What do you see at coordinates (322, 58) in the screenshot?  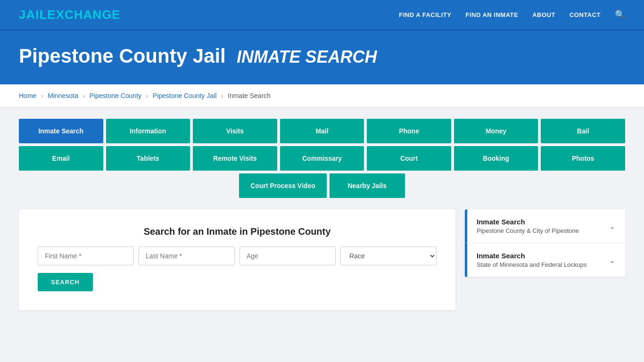 I see `hero-banner: Pipestone County Jail INMATE SEARCH` at bounding box center [322, 58].